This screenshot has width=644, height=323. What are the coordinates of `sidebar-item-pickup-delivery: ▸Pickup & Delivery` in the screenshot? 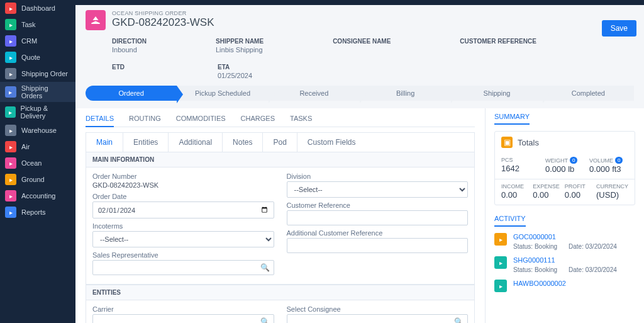 It's located at (38, 112).